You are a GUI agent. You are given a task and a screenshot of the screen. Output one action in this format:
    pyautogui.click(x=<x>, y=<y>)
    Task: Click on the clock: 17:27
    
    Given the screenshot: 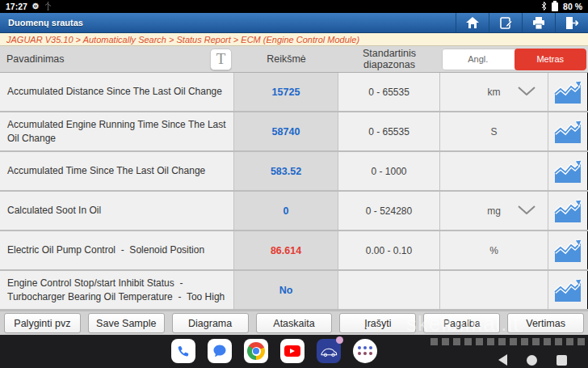 What is the action you would take?
    pyautogui.click(x=16, y=6)
    